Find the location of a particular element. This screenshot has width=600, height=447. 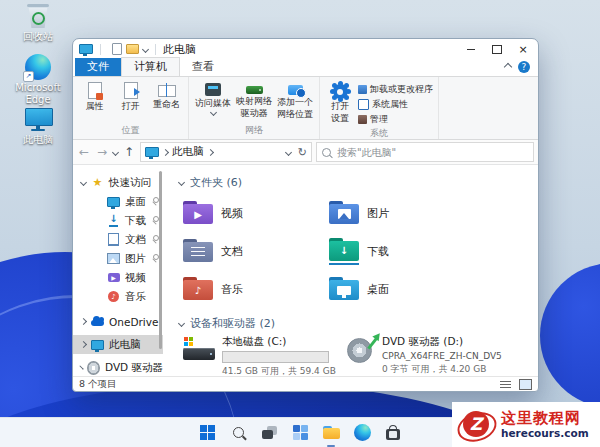

task-view-button is located at coordinates (269, 433).